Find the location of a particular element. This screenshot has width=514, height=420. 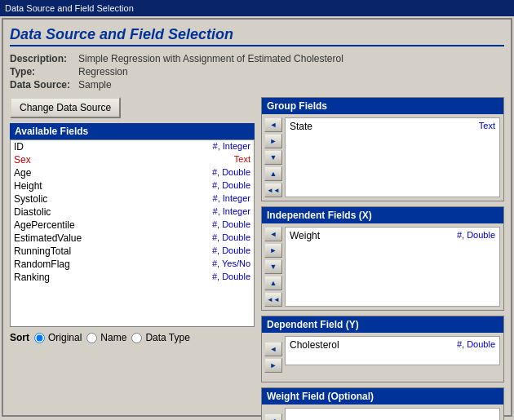

independent-fields-panel: Independent Fields (X) ◄ ► ▼ ▲ ◄◄ Weight… is located at coordinates (383, 259).